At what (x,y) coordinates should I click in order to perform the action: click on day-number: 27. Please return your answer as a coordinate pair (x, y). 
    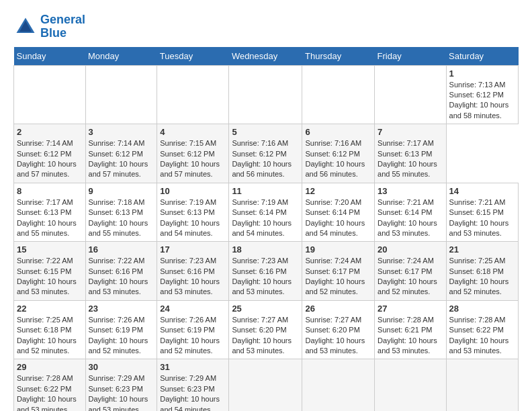
    Looking at the image, I should click on (410, 309).